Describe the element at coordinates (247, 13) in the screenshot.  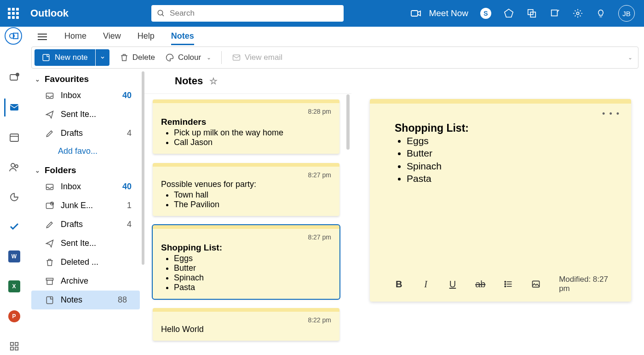
I see `search-box` at that location.